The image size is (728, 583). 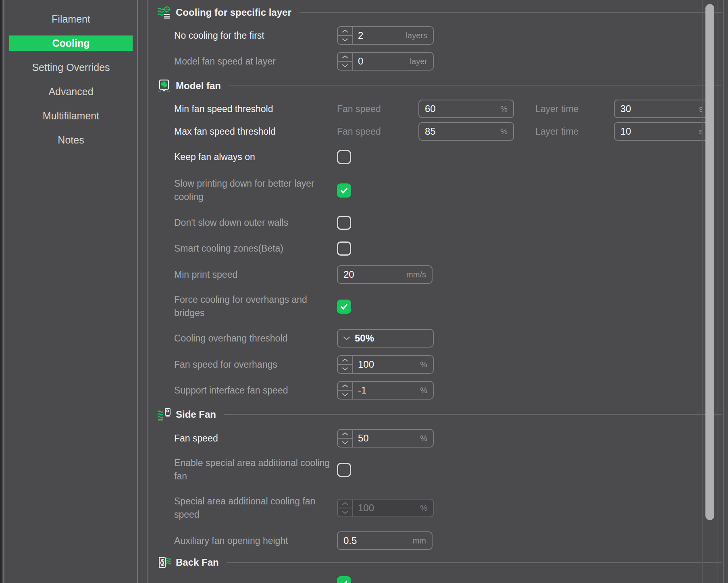 I want to click on input-value: 60, so click(x=427, y=109).